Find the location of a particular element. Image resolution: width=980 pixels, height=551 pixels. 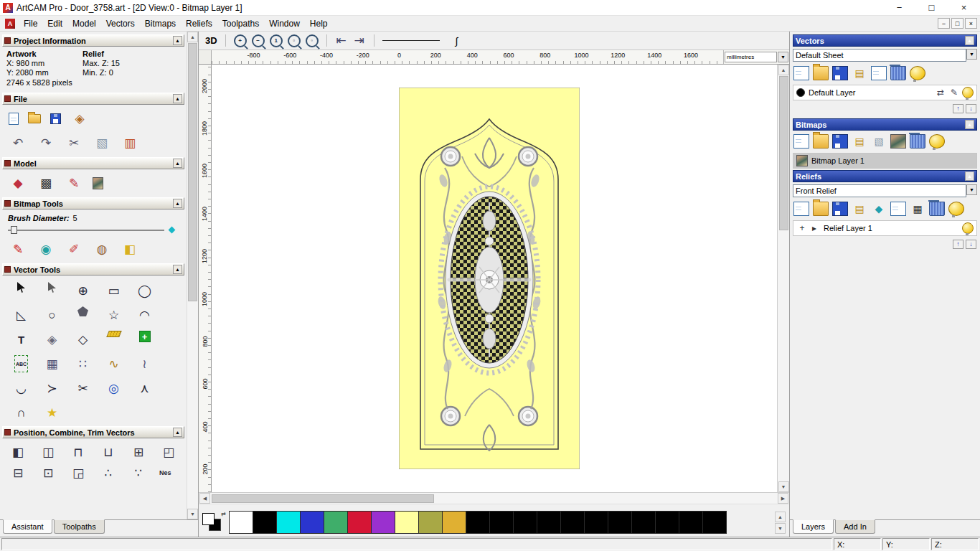

create-ellipse-icon: ○ is located at coordinates (52, 315).